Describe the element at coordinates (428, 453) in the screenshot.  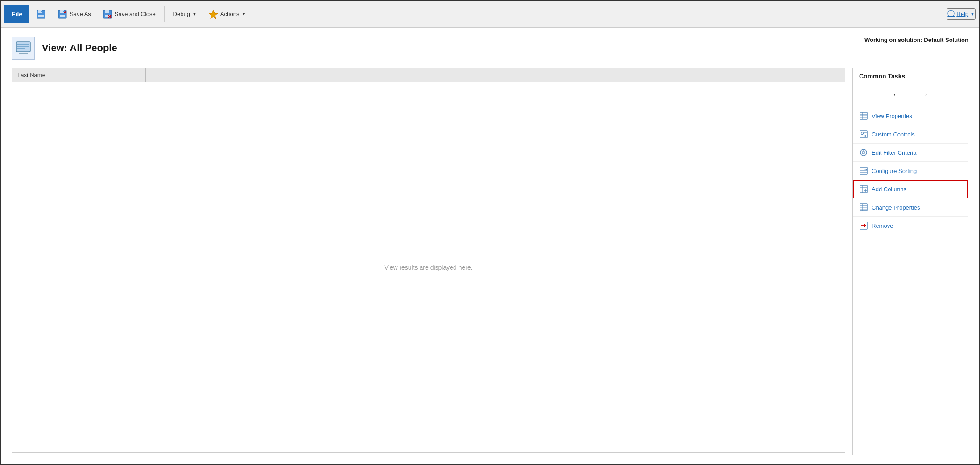
I see `view-footer` at that location.